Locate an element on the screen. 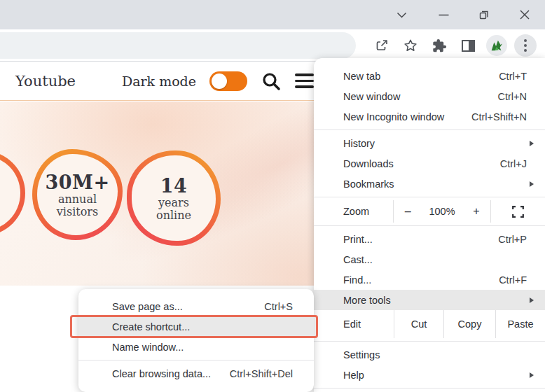 This screenshot has height=392, width=545. dark-mode-toggle is located at coordinates (228, 81).